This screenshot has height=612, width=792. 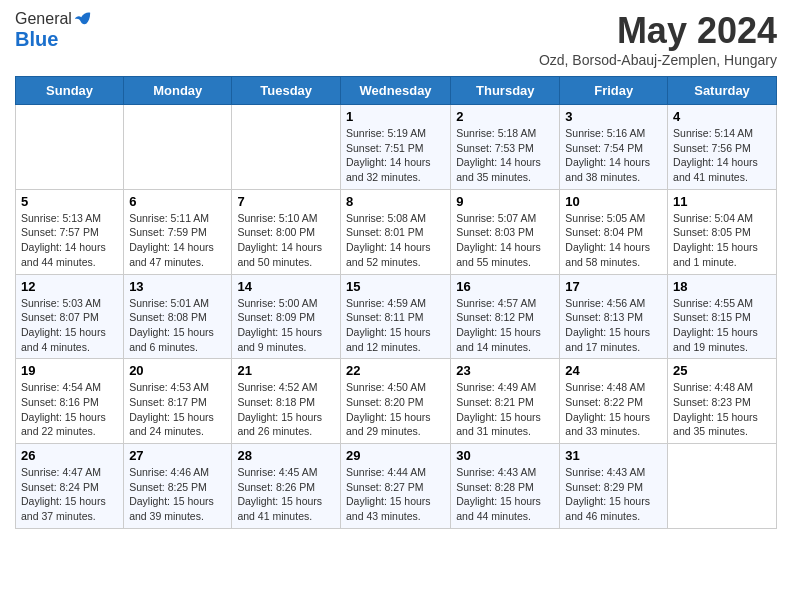 What do you see at coordinates (614, 232) in the screenshot?
I see `calendar-cell: 10Sunrise: 5:05 AMSunset: 8:04 PMDayligh…` at bounding box center [614, 232].